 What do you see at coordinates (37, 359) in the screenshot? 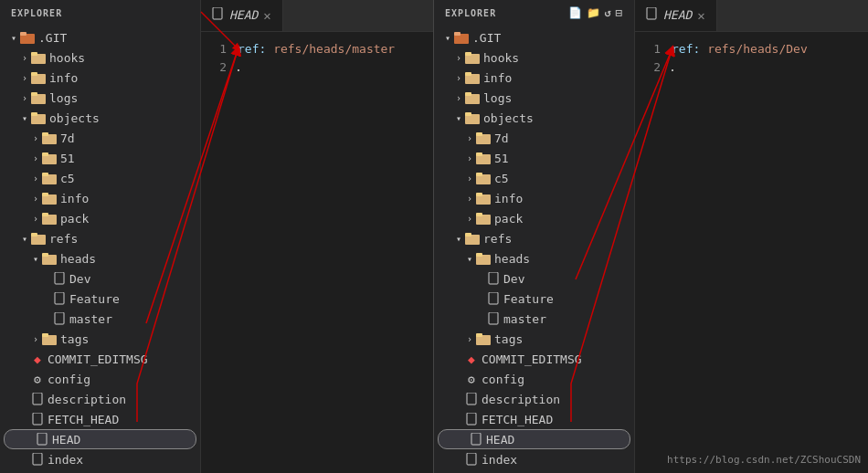
I see `left-file-icon-commit: ◆` at bounding box center [37, 359].